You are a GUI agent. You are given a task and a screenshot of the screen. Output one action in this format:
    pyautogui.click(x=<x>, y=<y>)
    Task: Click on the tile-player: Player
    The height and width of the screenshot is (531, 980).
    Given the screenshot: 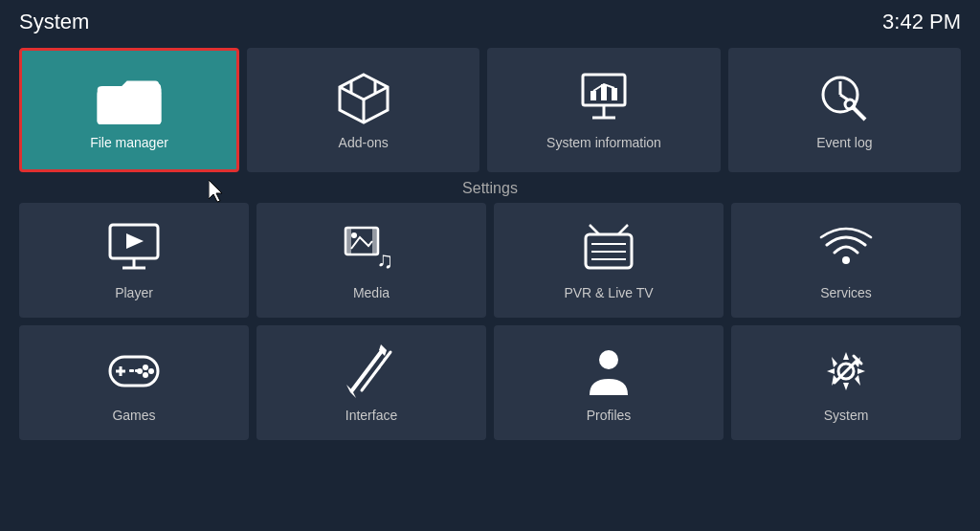 What is the action you would take?
    pyautogui.click(x=134, y=260)
    